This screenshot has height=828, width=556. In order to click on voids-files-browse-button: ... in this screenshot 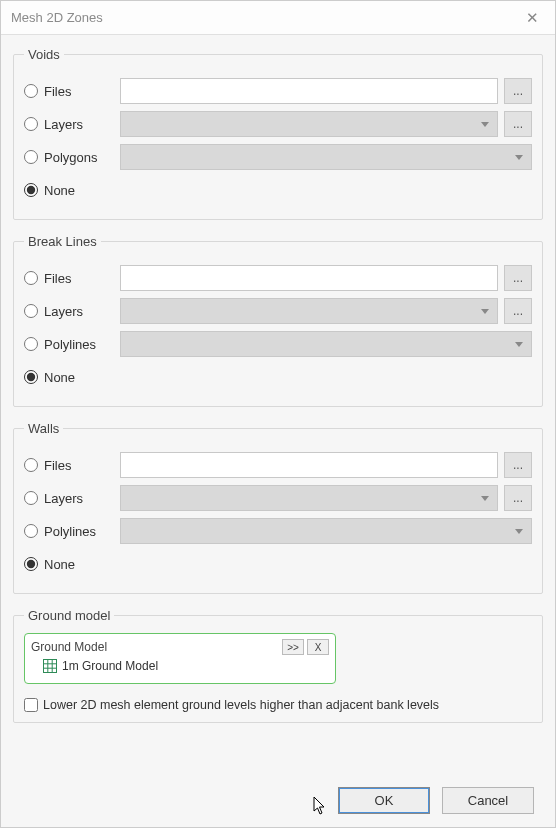, I will do `click(518, 91)`.